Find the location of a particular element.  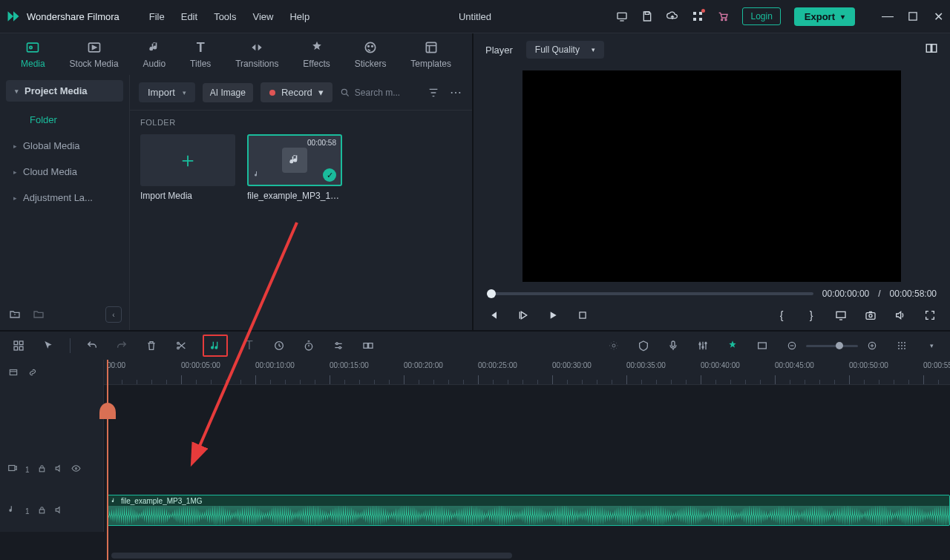

menu-help: Help is located at coordinates (300, 16).